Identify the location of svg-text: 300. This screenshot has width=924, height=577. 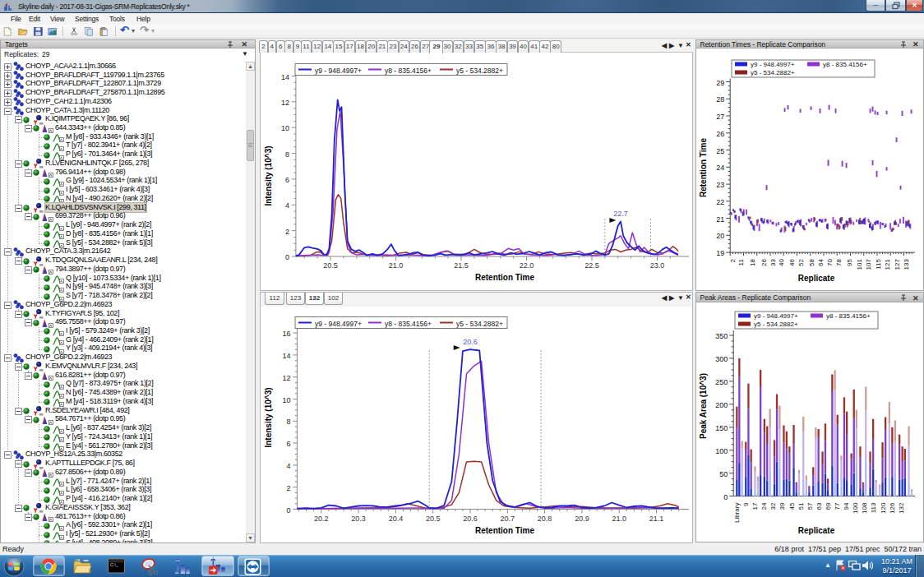
(722, 359).